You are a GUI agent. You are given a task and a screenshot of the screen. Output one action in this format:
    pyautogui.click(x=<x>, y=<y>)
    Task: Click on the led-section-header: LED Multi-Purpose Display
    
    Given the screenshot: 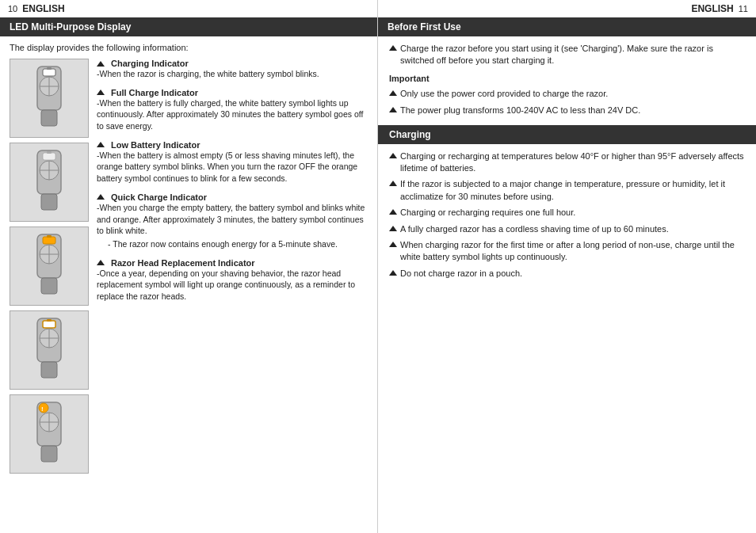 What is the action you would take?
    pyautogui.click(x=189, y=27)
    